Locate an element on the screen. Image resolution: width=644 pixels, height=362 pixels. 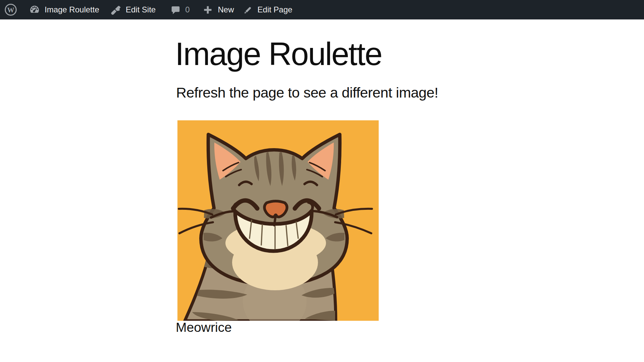
image-caption: Meowrice is located at coordinates (204, 328).